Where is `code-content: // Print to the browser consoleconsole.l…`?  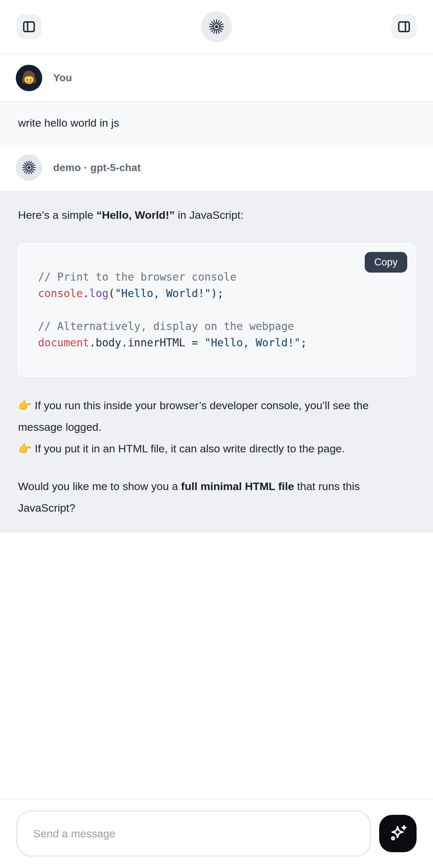 code-content: // Print to the browser consoleconsole.l… is located at coordinates (221, 310).